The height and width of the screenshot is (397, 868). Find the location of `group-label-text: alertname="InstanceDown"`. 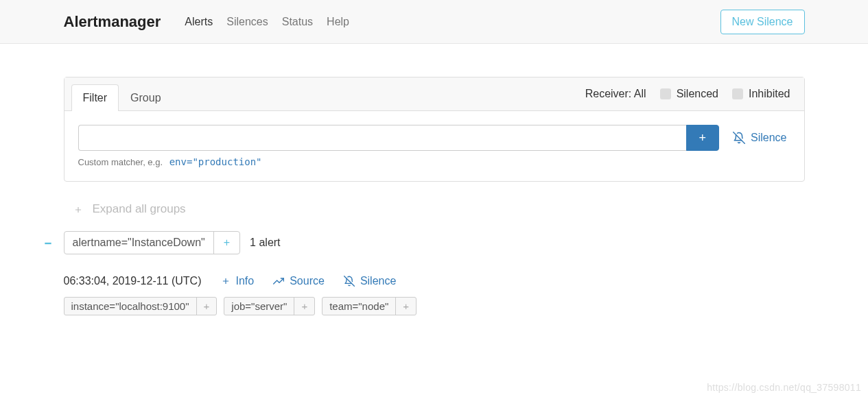

group-label-text: alertname="InstanceDown" is located at coordinates (139, 243).